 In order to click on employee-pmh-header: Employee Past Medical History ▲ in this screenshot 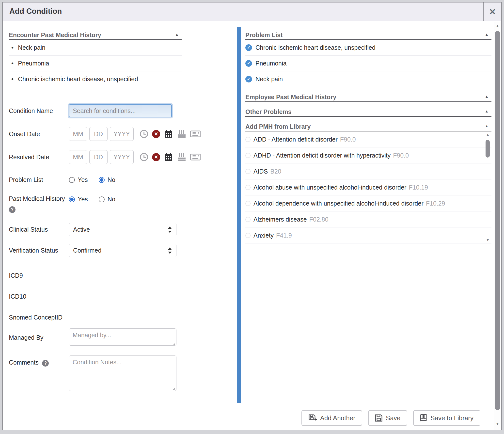, I will do `click(368, 95)`.